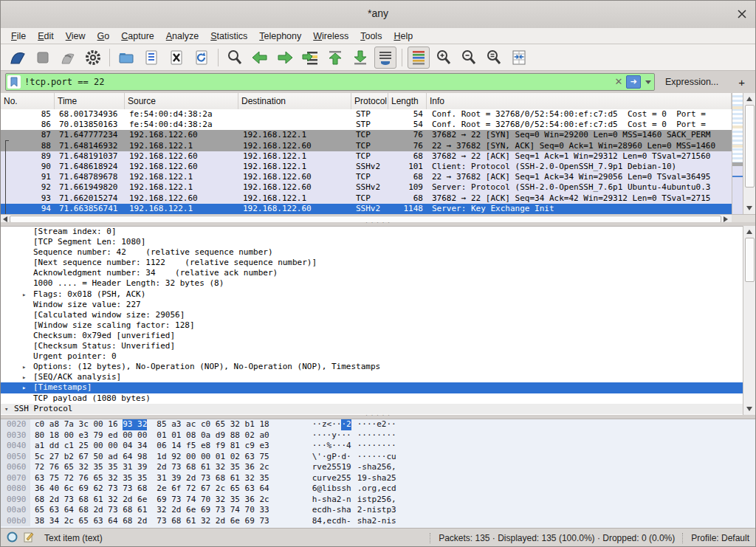  I want to click on col-header-time: Time, so click(90, 101).